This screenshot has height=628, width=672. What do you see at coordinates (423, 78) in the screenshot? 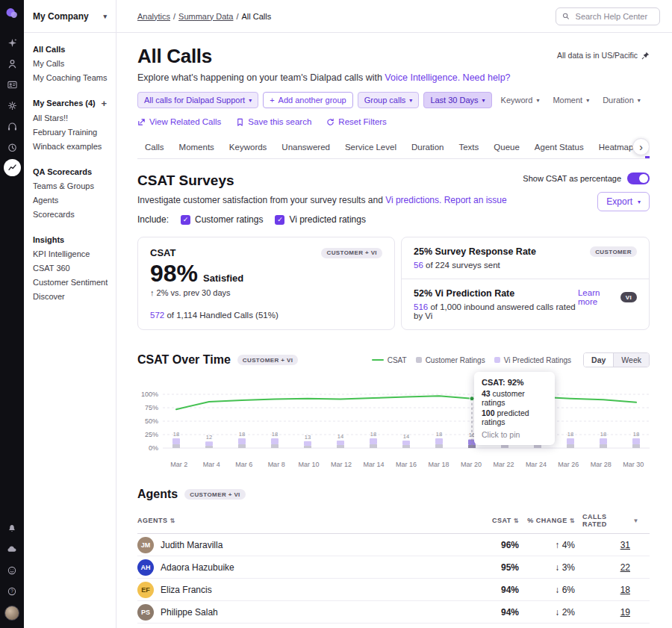
I see `voice-intelligence-link: Voice Intelligence.` at bounding box center [423, 78].